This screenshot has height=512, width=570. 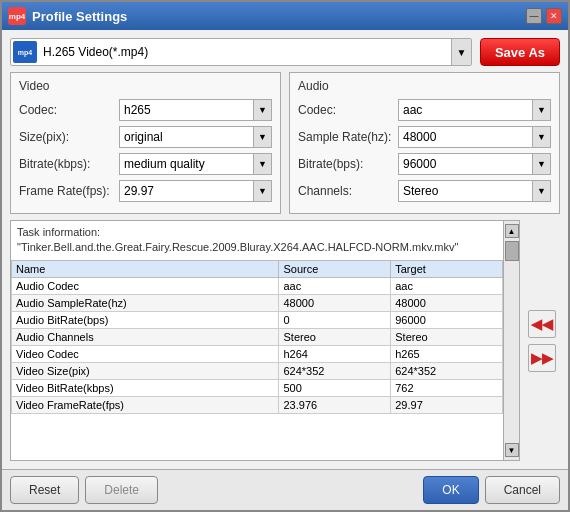 I want to click on delete-button: Delete, so click(x=122, y=490).